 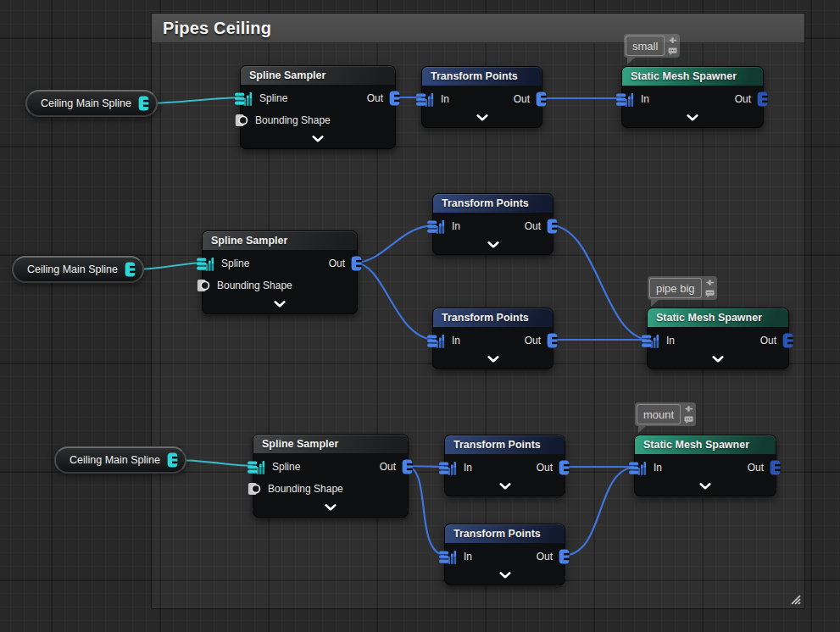 What do you see at coordinates (652, 46) in the screenshot?
I see `node-comment-bubble-small: small` at bounding box center [652, 46].